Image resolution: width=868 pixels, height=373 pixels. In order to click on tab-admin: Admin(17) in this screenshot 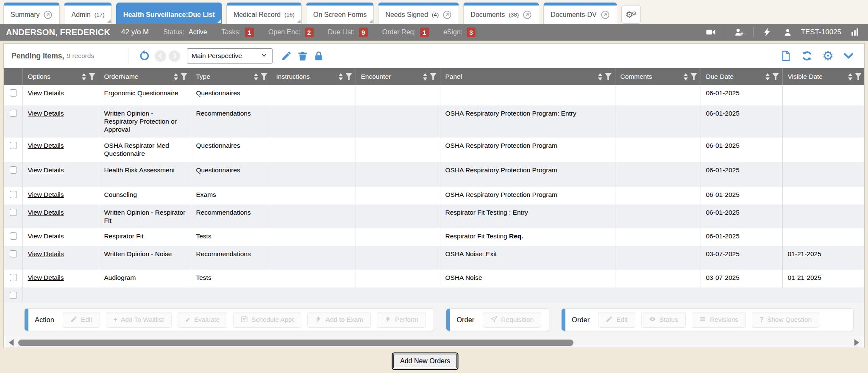, I will do `click(88, 13)`.